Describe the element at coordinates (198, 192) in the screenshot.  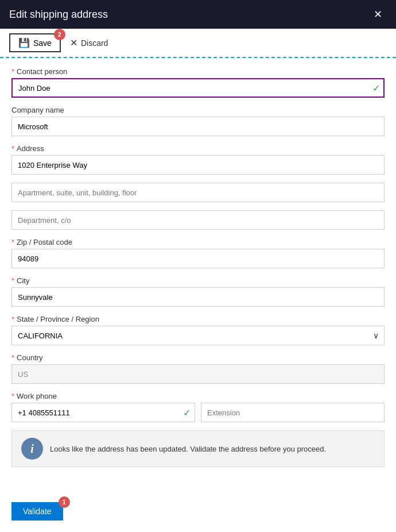
I see `address2-group` at that location.